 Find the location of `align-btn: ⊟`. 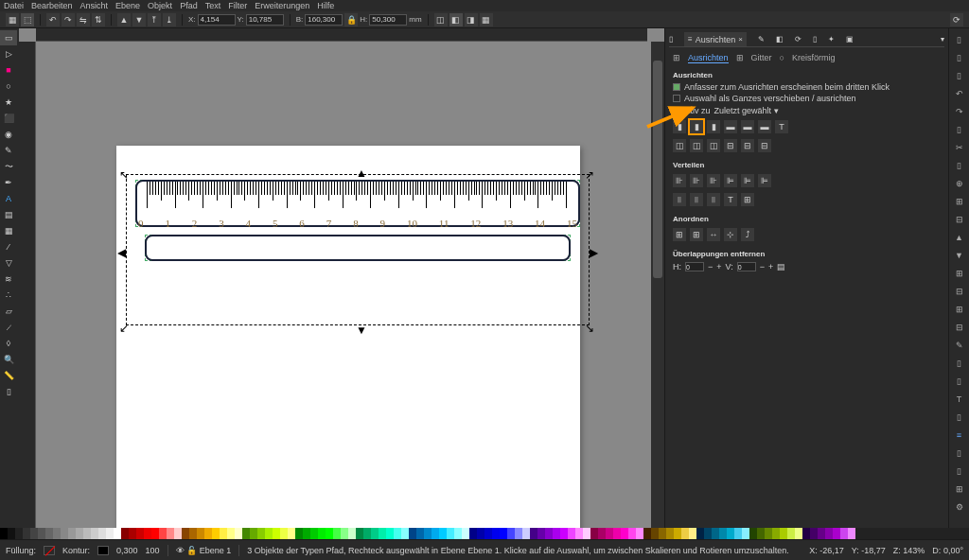

align-btn: ⊟ is located at coordinates (748, 146).